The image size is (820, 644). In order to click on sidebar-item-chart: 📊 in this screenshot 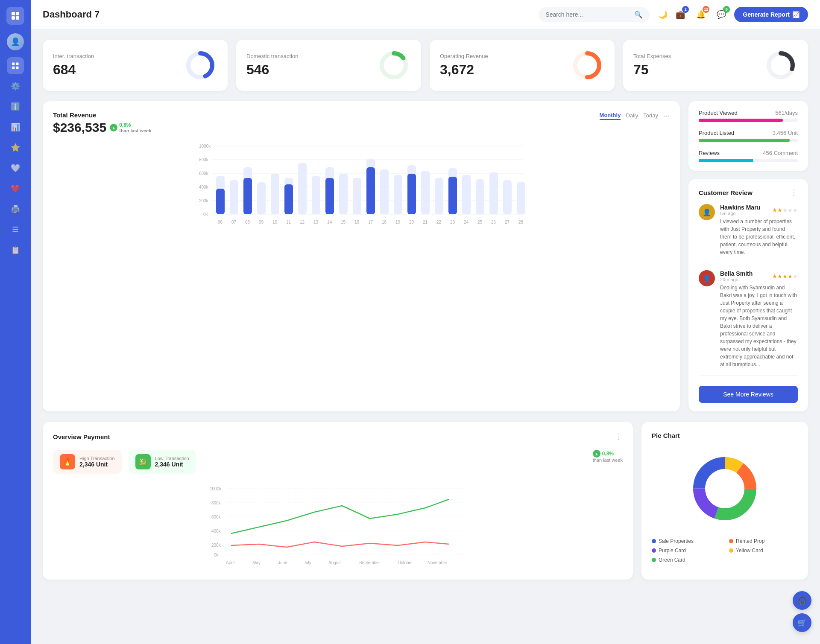, I will do `click(15, 127)`.